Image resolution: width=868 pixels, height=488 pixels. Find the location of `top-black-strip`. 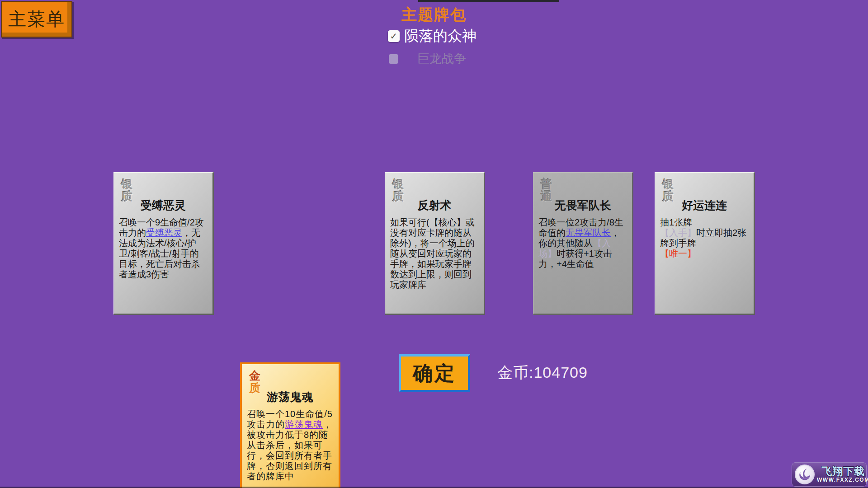

top-black-strip is located at coordinates (489, 1).